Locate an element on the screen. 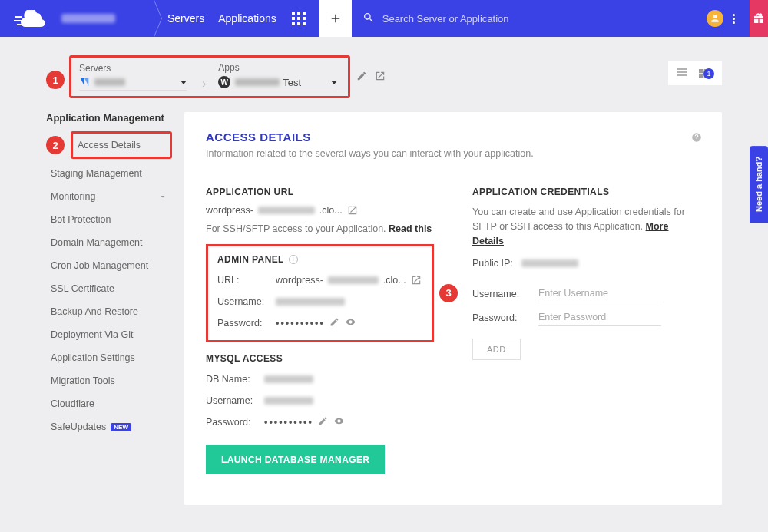 The image size is (768, 532). more-menu-icon is located at coordinates (733, 18).